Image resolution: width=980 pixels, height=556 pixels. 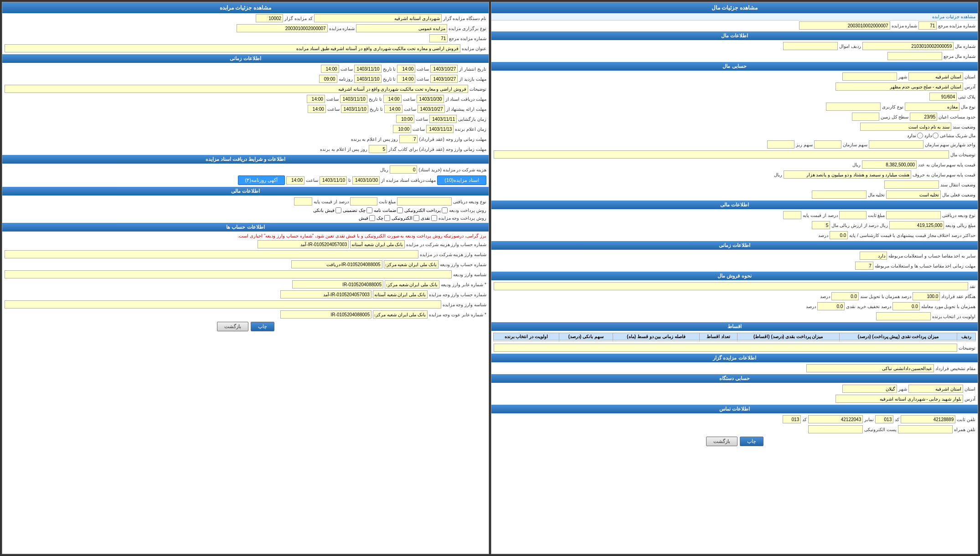 I want to click on acc3-bank, so click(x=412, y=284).